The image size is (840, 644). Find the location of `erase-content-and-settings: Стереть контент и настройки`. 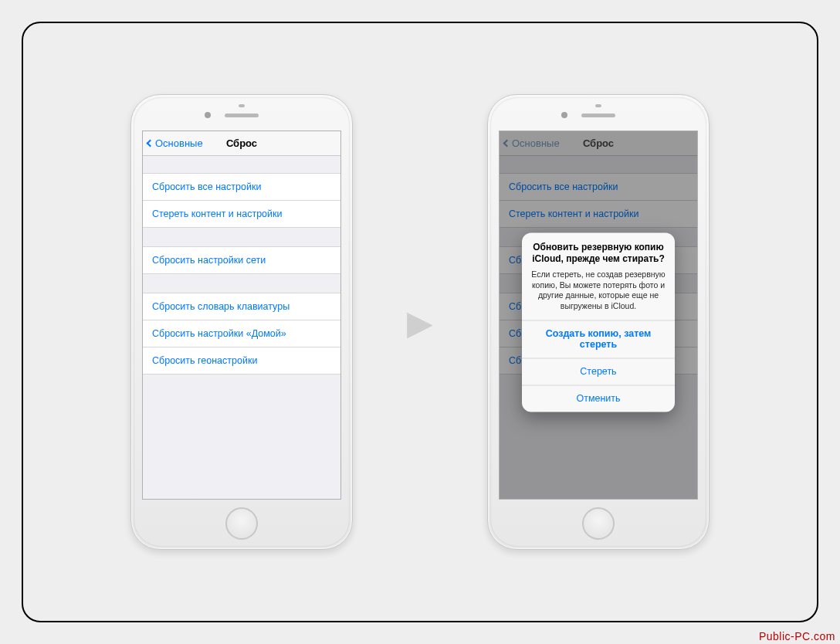

erase-content-and-settings: Стереть контент и настройки is located at coordinates (242, 214).